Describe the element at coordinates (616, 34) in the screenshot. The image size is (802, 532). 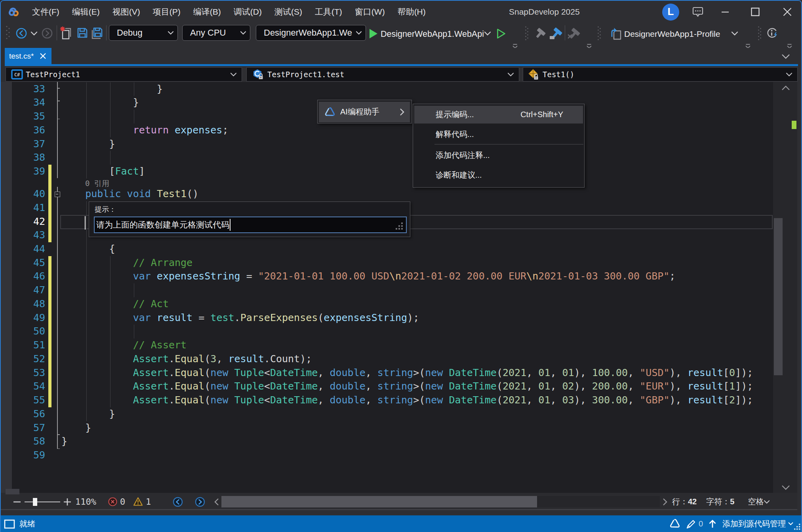
I see `publish-button` at that location.